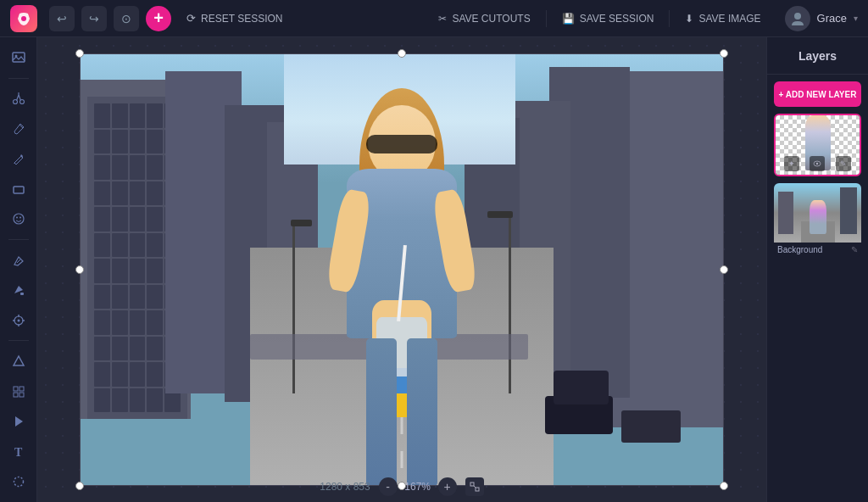  Describe the element at coordinates (19, 270) in the screenshot. I see `left-sidebar: T` at that location.